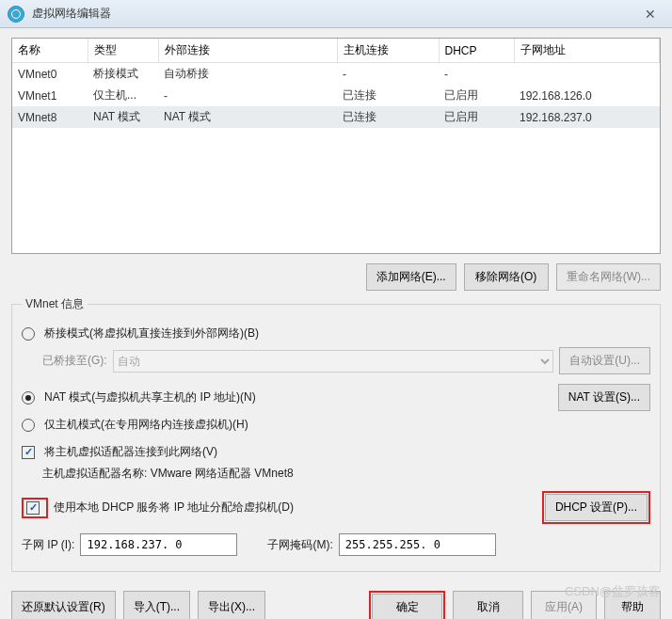 Image resolution: width=672 pixels, height=619 pixels. I want to click on rename-network-button: 重命名网络(W)..., so click(608, 277).